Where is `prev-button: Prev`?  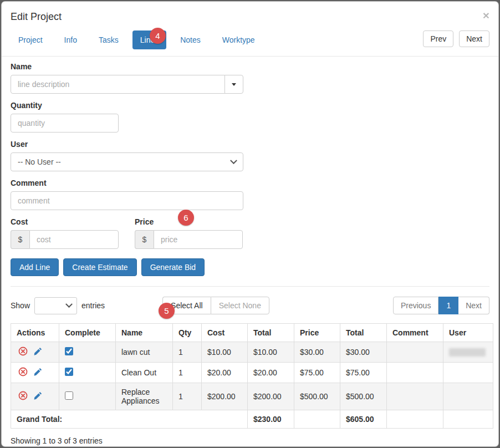 prev-button: Prev is located at coordinates (438, 39).